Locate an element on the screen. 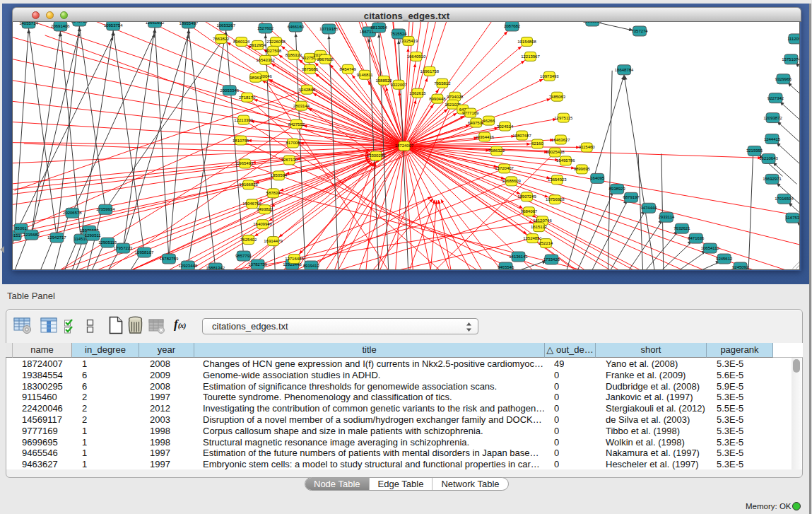 This screenshot has height=514, width=812. svg-text: 3024514 is located at coordinates (505, 127).